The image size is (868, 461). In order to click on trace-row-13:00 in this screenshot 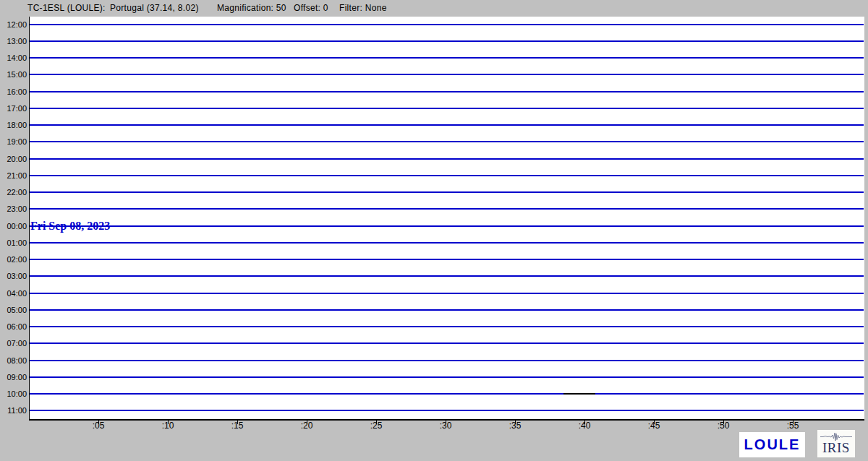, I will do `click(447, 41)`.